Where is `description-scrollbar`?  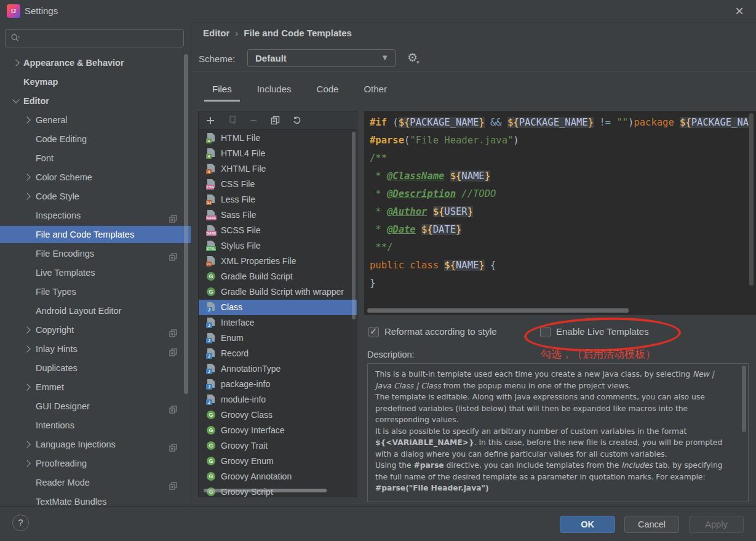 description-scrollbar is located at coordinates (744, 399).